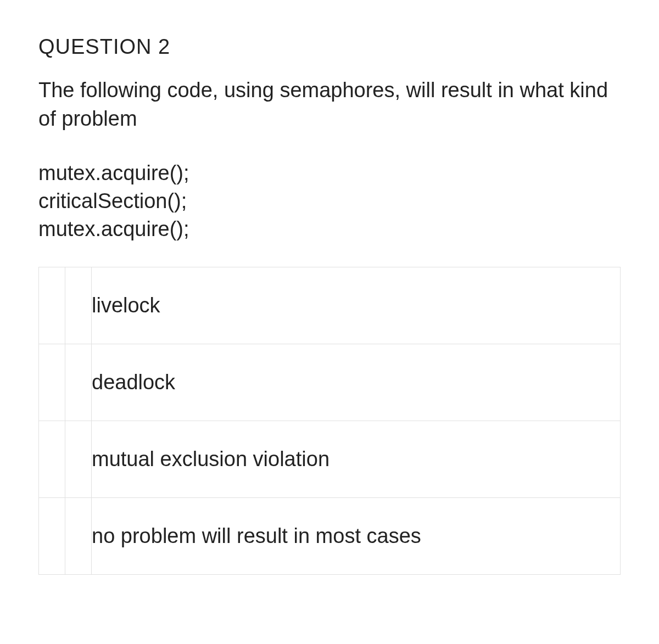 This screenshot has width=659, height=644. Describe the element at coordinates (356, 305) in the screenshot. I see `option-label: livelock` at that location.